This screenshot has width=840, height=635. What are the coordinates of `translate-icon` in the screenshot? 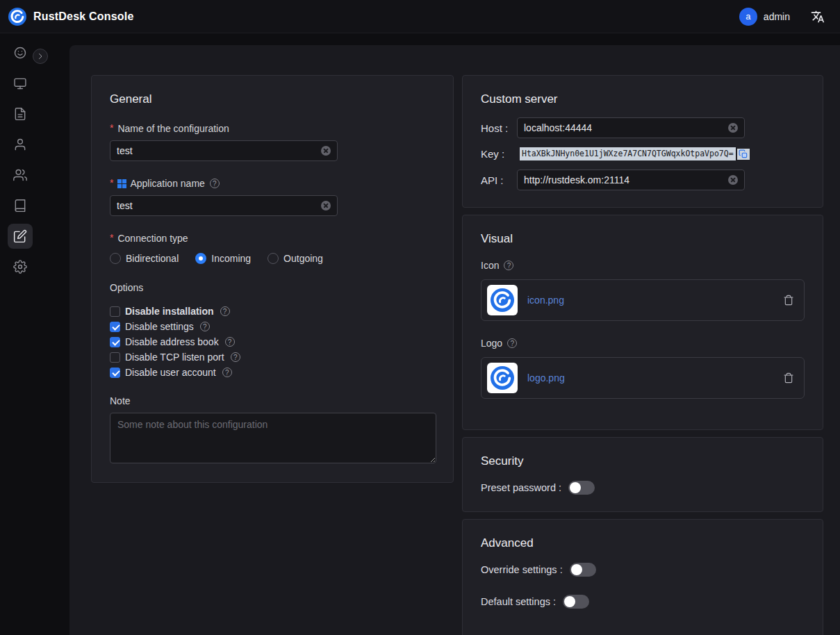 It's located at (818, 17).